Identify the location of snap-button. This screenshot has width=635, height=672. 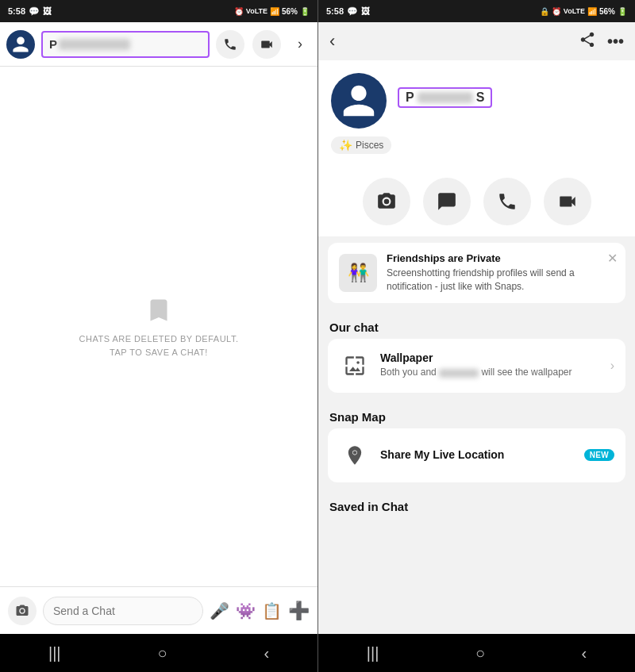
(387, 202).